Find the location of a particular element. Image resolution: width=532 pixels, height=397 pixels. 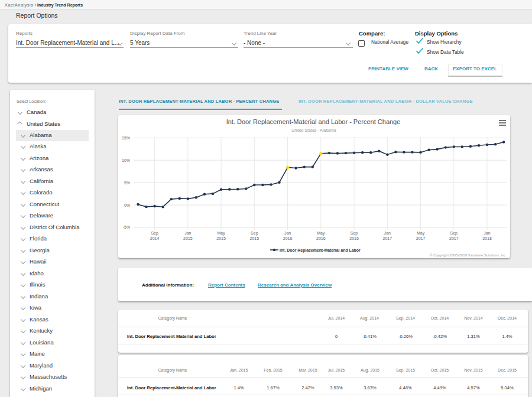

svg-text: United States - Alabama is located at coordinates (314, 130).